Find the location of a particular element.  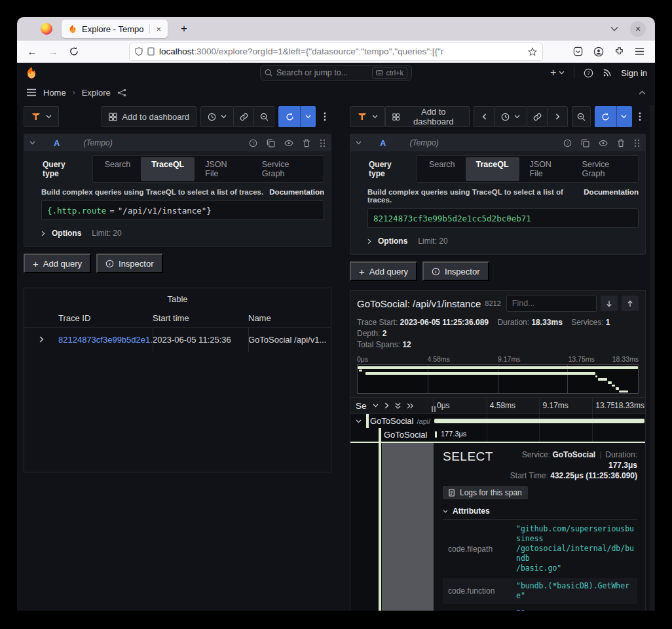

forward-button: → is located at coordinates (53, 51).